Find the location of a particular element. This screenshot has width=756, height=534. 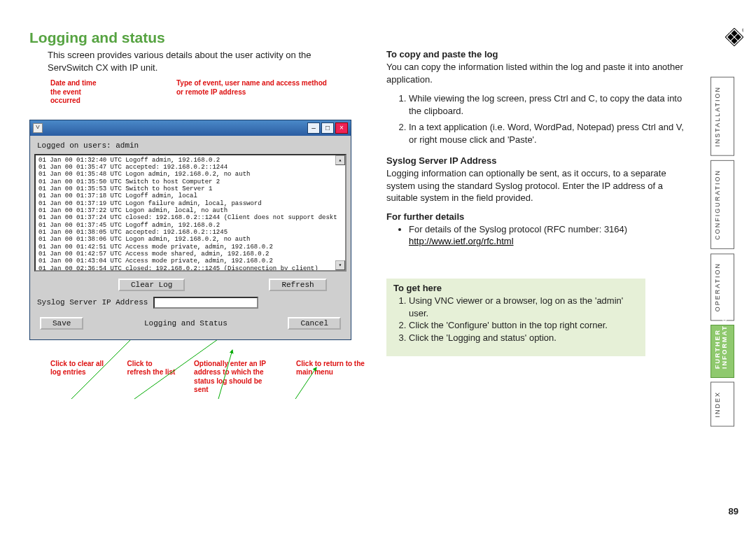

howto-step-2: Click the 'Configure' button in the top … is located at coordinates (524, 325).